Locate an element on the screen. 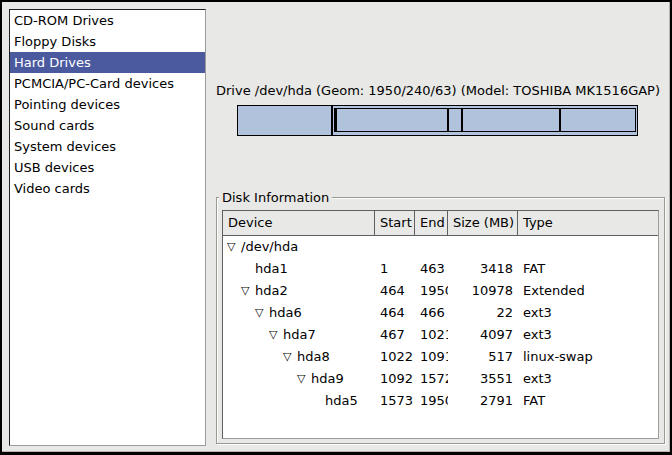 This screenshot has width=672, height=455. sidebar-item-usb-devices: USB devices is located at coordinates (108, 168).